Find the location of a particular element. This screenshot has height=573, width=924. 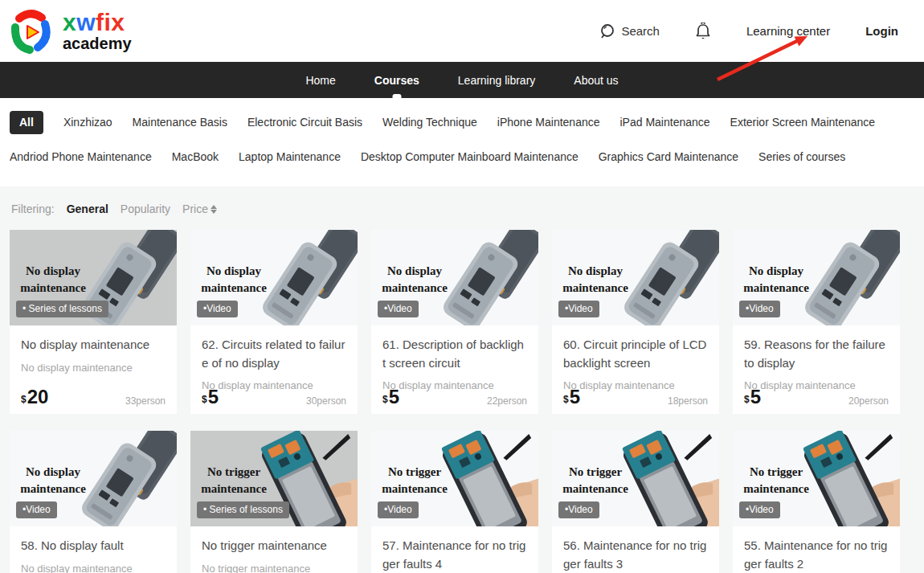

category-chip: Series of courses is located at coordinates (802, 158).